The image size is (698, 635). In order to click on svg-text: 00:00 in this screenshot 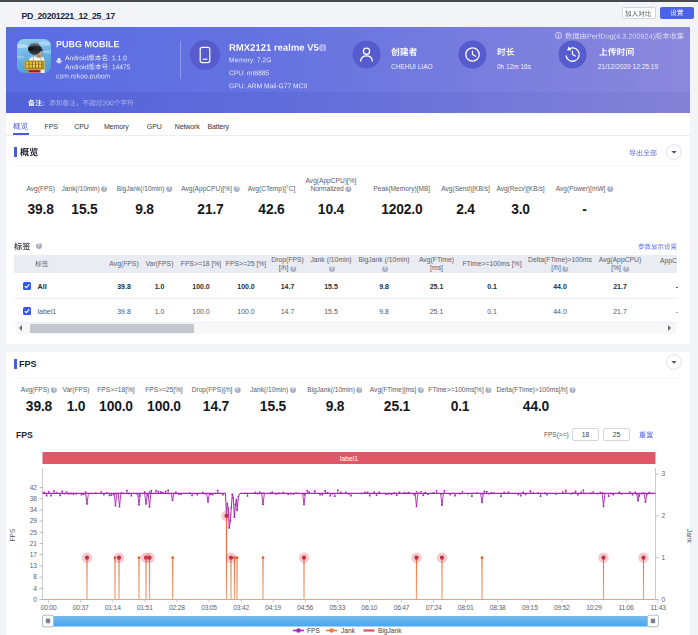, I will do `click(49, 608)`.